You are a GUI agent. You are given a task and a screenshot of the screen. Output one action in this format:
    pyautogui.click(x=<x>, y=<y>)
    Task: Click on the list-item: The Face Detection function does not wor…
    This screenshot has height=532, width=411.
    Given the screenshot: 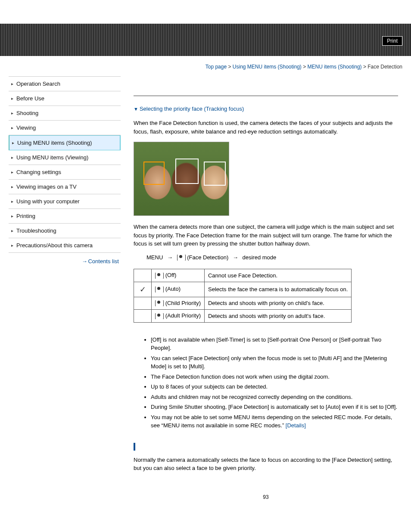 What is the action you would take?
    pyautogui.click(x=274, y=377)
    